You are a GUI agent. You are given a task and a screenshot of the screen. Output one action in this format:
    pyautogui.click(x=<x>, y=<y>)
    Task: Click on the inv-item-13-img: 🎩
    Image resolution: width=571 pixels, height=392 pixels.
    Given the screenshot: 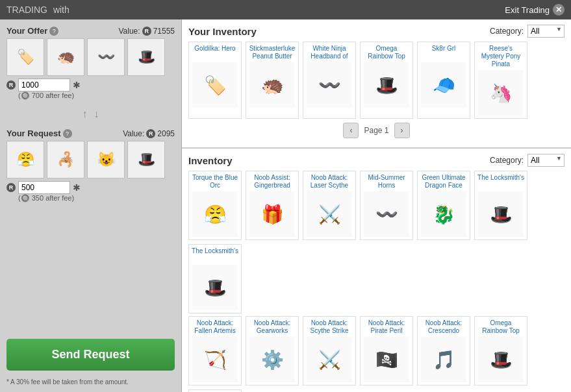 What is the action you would take?
    pyautogui.click(x=501, y=360)
    